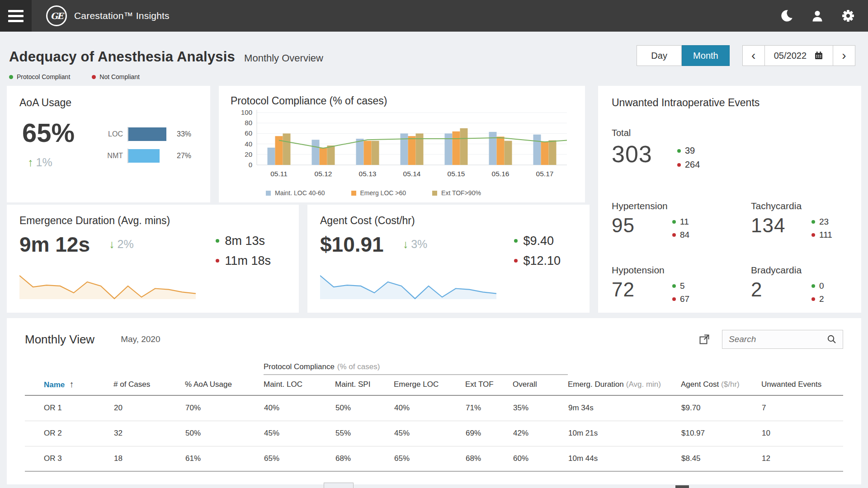 This screenshot has height=488, width=868. Describe the element at coordinates (457, 193) in the screenshot. I see `chart-legend-item: Ext TOF>90%` at that location.